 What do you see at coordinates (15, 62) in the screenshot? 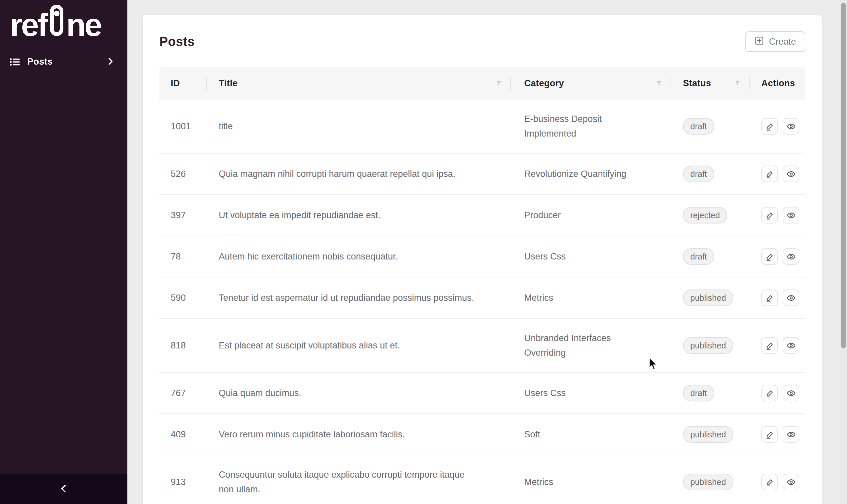
I see `unordered-list-icon` at bounding box center [15, 62].